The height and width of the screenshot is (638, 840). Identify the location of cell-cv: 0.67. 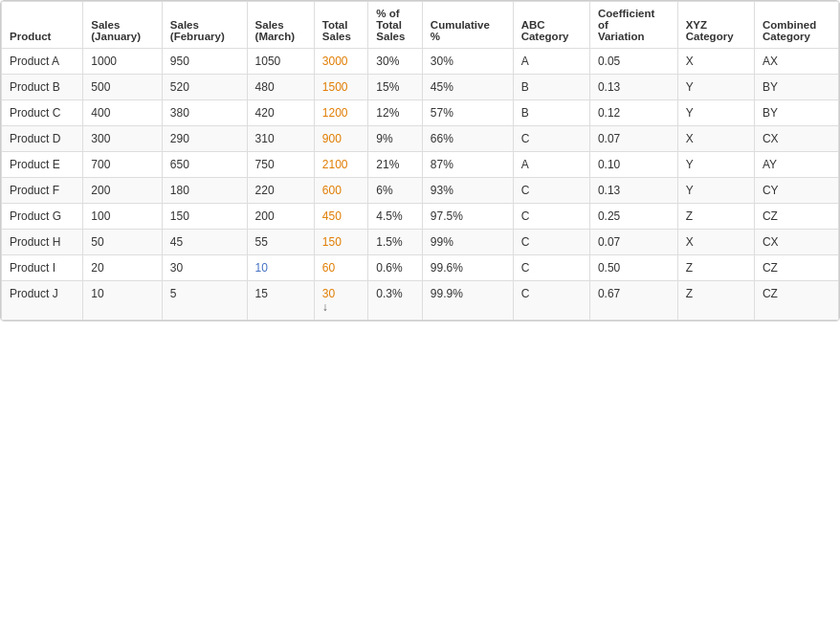
(633, 300).